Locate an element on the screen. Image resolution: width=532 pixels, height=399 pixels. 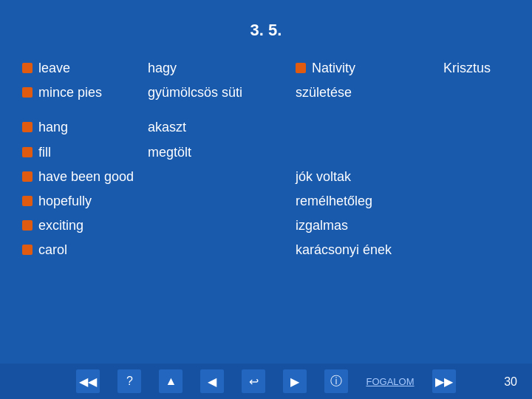
list-item: remélhetőleg is located at coordinates (414, 201).